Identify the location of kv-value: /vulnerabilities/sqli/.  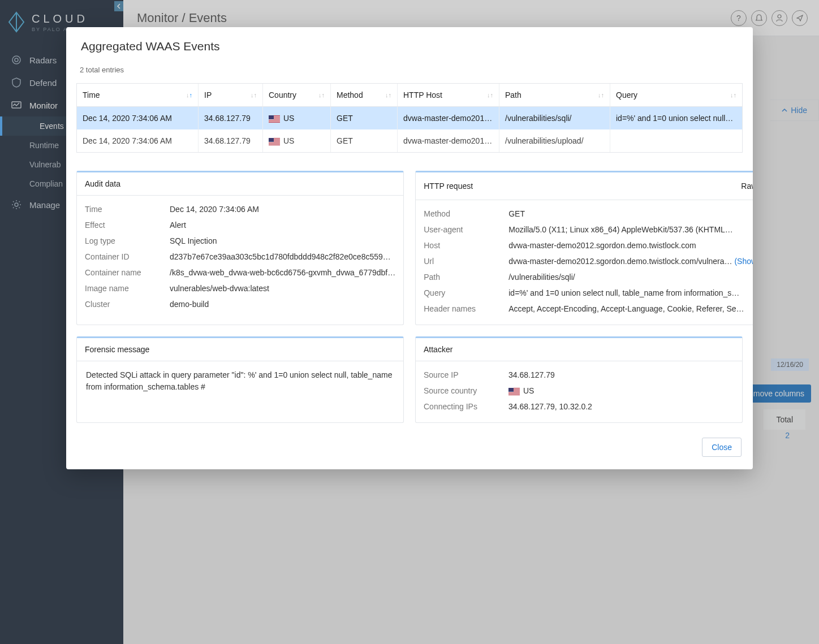
(542, 277).